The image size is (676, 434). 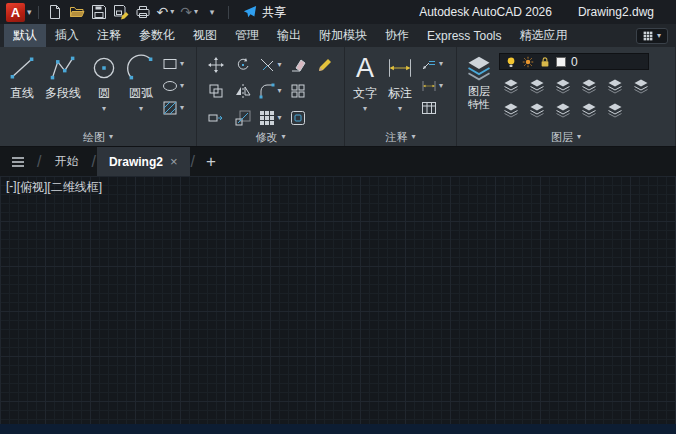 What do you see at coordinates (67, 36) in the screenshot?
I see `tab-insert: 插入` at bounding box center [67, 36].